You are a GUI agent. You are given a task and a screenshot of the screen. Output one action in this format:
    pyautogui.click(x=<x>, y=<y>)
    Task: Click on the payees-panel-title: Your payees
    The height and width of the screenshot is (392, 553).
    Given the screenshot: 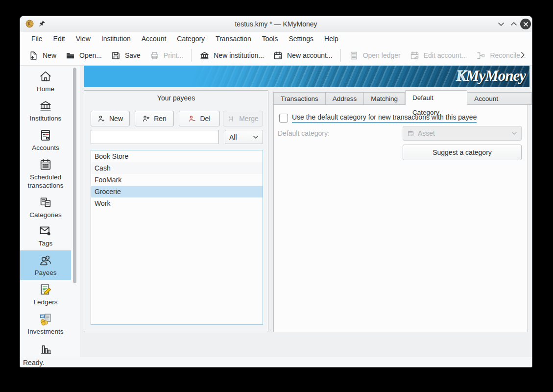 What is the action you would take?
    pyautogui.click(x=176, y=98)
    